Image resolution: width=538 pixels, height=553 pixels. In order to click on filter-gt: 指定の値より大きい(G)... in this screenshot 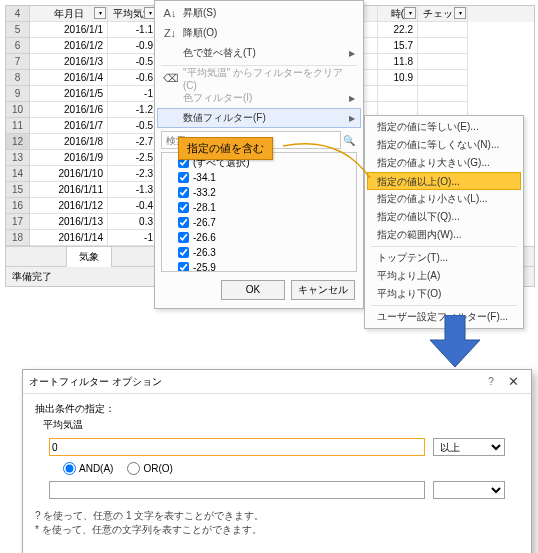, I will do `click(444, 163)`.